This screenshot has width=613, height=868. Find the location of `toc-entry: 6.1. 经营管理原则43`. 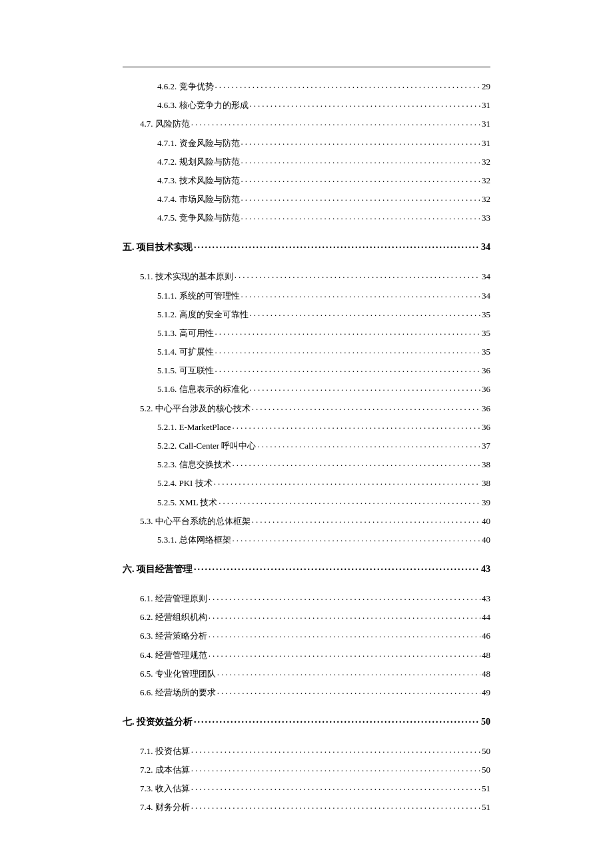

toc-entry: 6.1. 经营管理原则43 is located at coordinates (306, 597).